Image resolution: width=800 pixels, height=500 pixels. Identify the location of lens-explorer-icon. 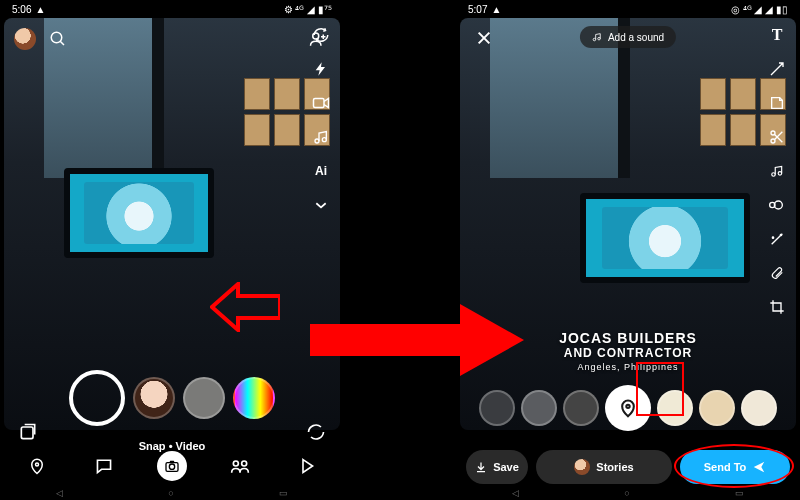
(316, 432).